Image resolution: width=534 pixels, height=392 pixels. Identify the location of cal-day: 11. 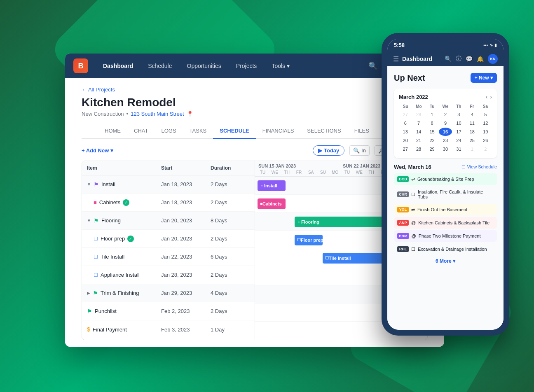
(472, 123).